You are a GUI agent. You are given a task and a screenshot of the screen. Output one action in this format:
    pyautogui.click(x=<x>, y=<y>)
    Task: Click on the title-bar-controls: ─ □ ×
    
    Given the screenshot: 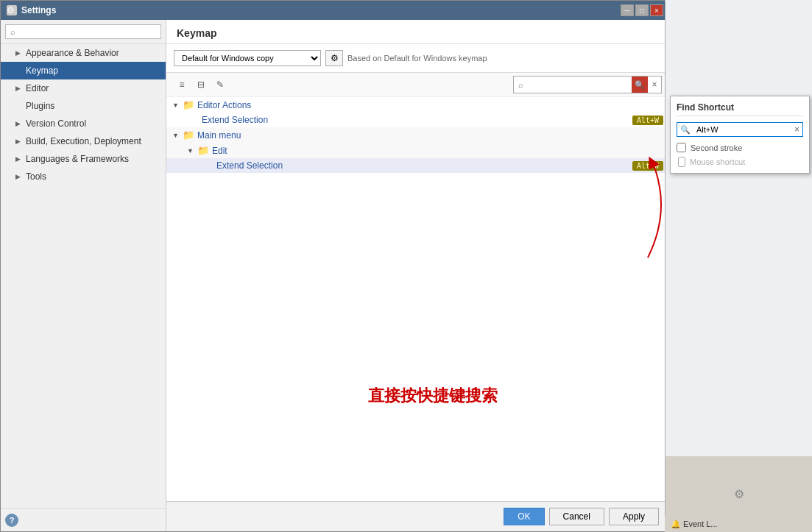 What is the action you would take?
    pyautogui.click(x=642, y=10)
    